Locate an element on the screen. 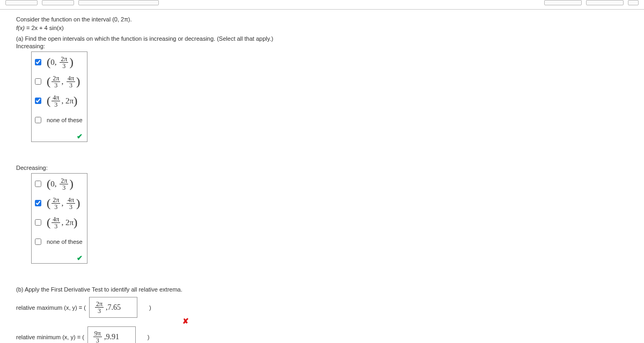 The width and height of the screenshot is (644, 343). increasing-label: Increasing: is located at coordinates (322, 46).